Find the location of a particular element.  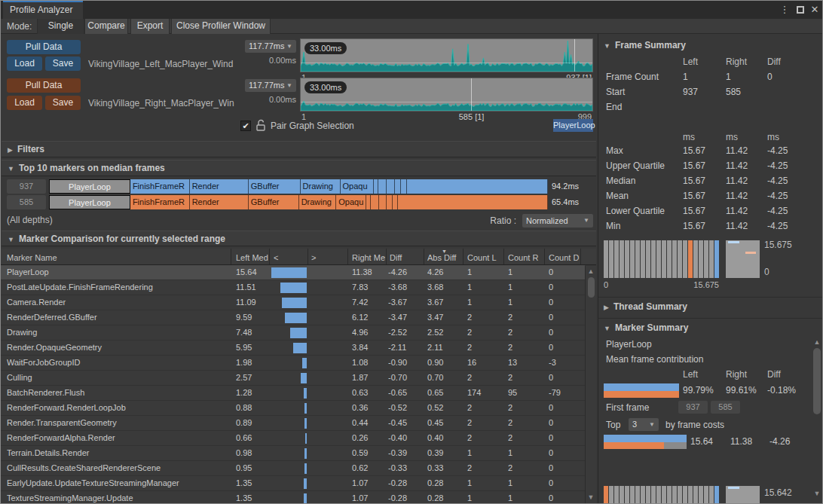

pair-graph-selection-checkbox: ✔ is located at coordinates (246, 126).